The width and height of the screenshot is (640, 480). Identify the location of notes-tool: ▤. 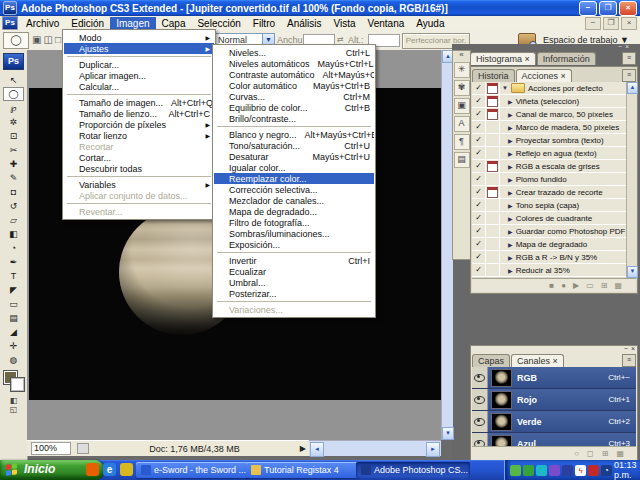
(14, 318).